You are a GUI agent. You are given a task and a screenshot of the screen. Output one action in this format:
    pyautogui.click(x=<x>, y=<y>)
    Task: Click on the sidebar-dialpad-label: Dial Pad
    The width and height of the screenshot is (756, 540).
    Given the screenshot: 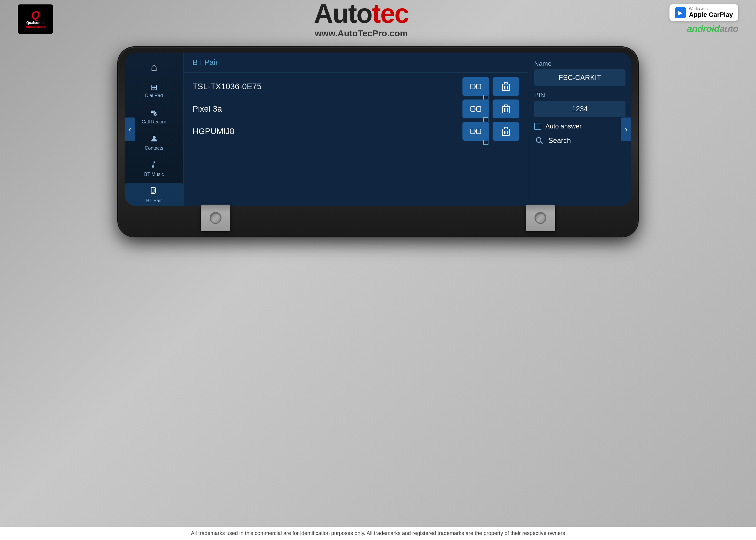 What is the action you would take?
    pyautogui.click(x=154, y=96)
    